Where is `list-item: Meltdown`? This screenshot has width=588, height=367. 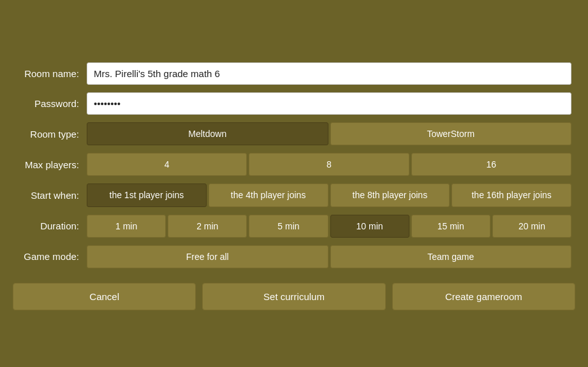 list-item: Meltdown is located at coordinates (208, 134).